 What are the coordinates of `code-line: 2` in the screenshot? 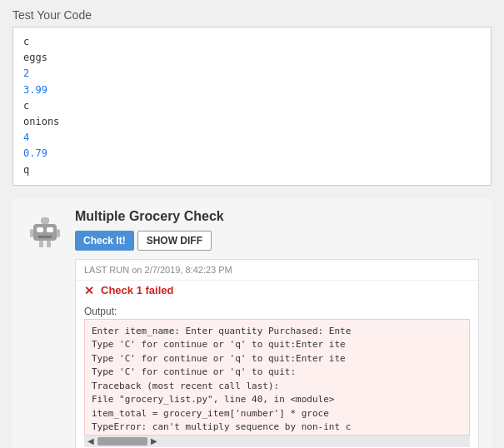 It's located at (252, 73).